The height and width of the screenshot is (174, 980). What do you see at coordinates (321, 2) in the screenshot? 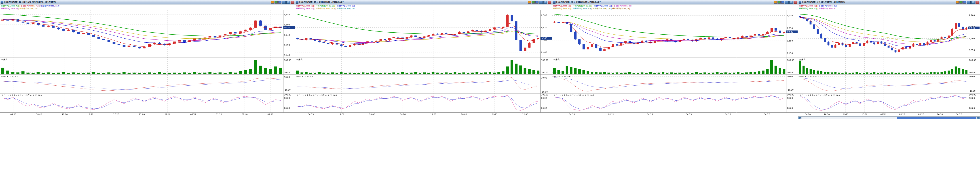
I see `window-title: 日経225(先物) 15分 2012/04/18 - 2012/04/27` at bounding box center [321, 2].